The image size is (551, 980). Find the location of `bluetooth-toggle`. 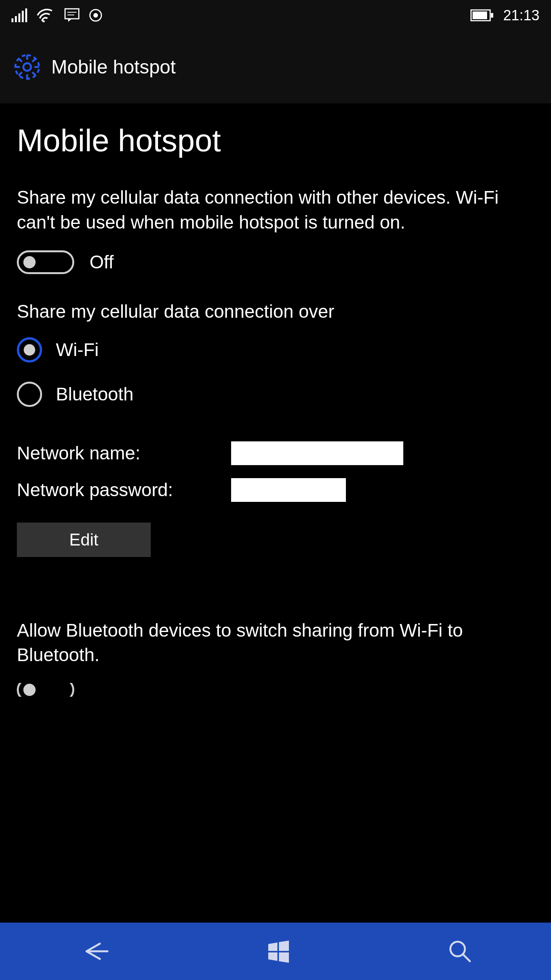

bluetooth-toggle is located at coordinates (46, 690).